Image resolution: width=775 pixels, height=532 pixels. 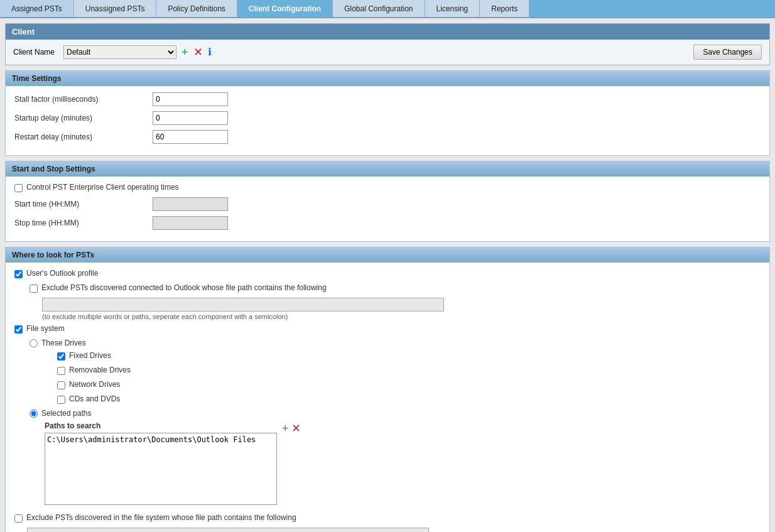 What do you see at coordinates (401, 317) in the screenshot?
I see `exclude-outlook-hint: (to exclude multiple words or paths, sep…` at bounding box center [401, 317].